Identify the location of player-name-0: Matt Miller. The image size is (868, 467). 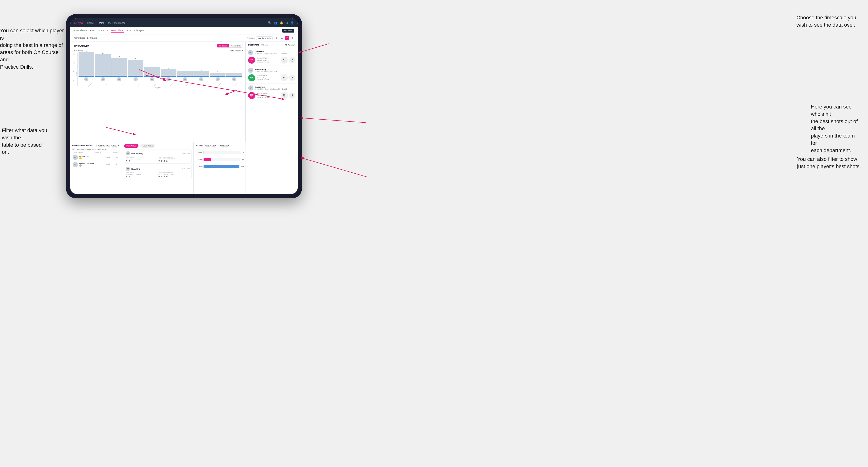
(274, 52).